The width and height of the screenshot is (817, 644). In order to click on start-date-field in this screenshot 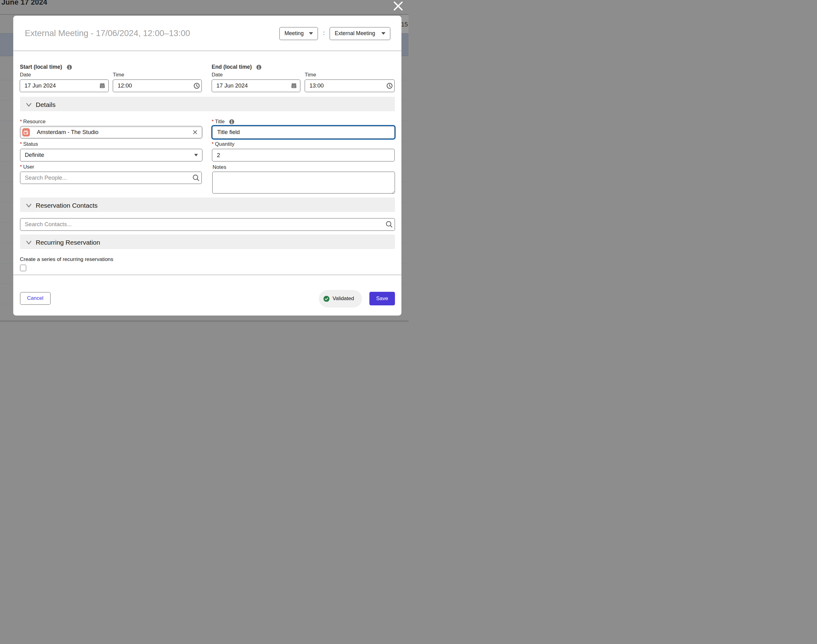, I will do `click(64, 86)`.